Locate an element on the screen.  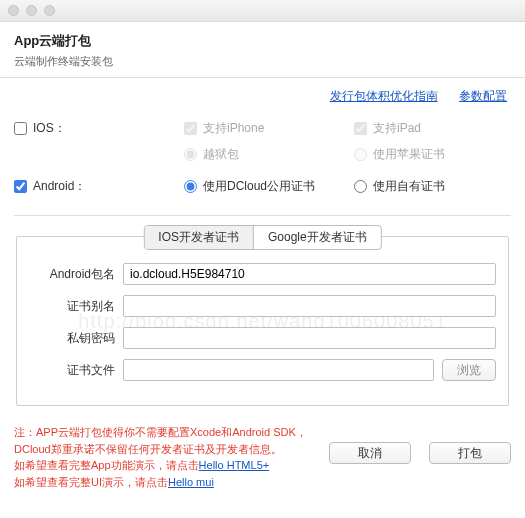
ios-label: IOS： is located at coordinates (50, 128).